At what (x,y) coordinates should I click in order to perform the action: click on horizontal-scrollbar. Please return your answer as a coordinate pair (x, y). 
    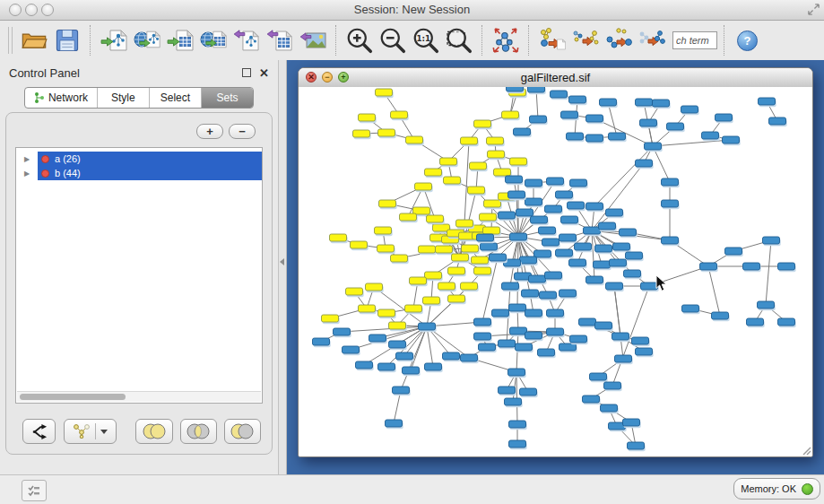
    Looking at the image, I should click on (139, 396).